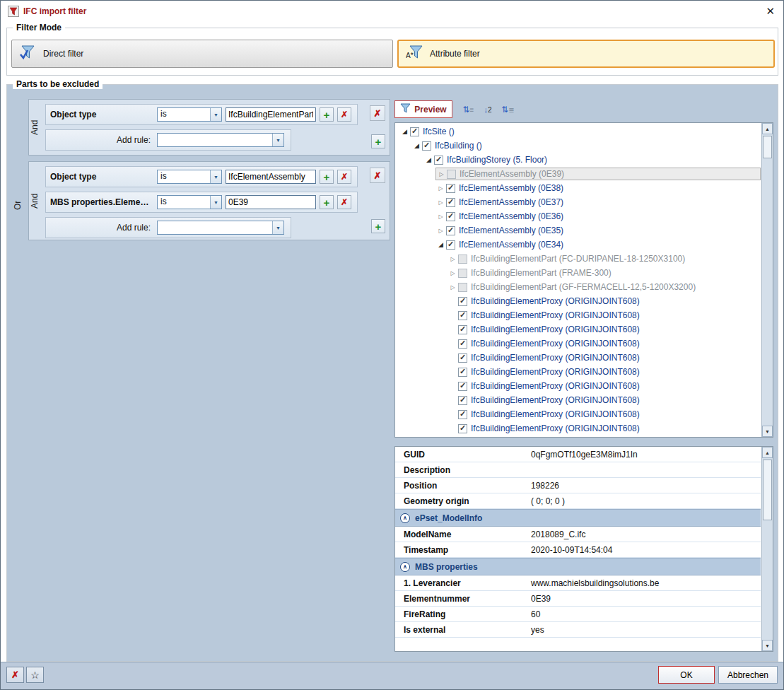  I want to click on tree-row: ◢IfcBuildingStorey (5. Floor), so click(578, 160).